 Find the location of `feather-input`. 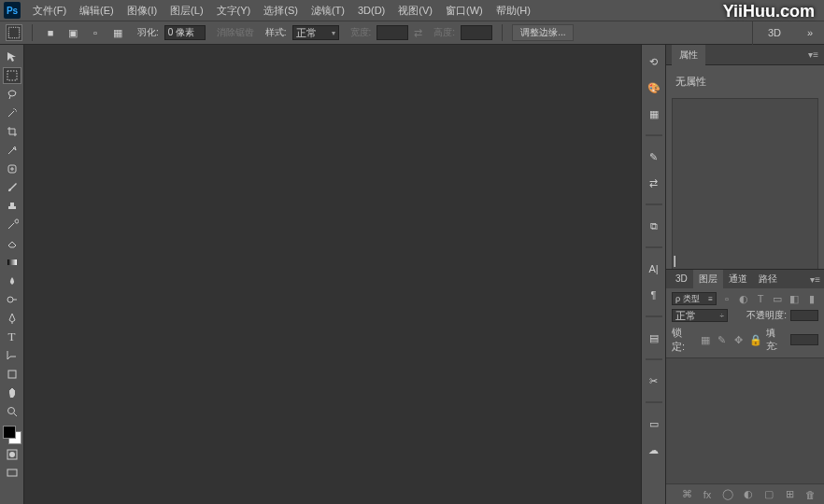

feather-input is located at coordinates (185, 33).